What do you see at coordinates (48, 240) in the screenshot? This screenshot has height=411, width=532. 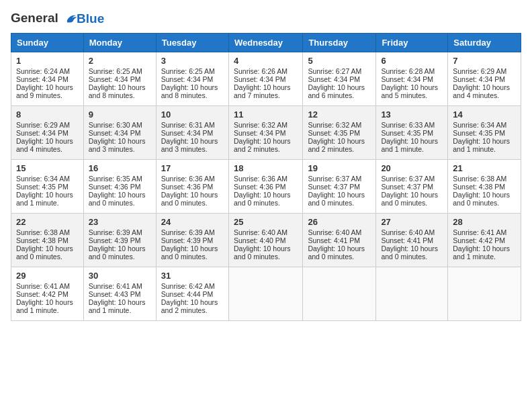 I see `cell-dec-22: 22Sunrise: 6:38 AMSunset: 4:38 PMDayligh…` at bounding box center [48, 240].